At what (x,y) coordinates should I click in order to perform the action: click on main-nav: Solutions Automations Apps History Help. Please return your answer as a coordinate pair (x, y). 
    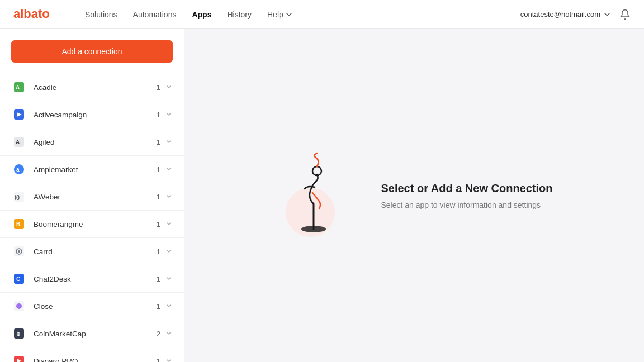
    Looking at the image, I should click on (294, 15).